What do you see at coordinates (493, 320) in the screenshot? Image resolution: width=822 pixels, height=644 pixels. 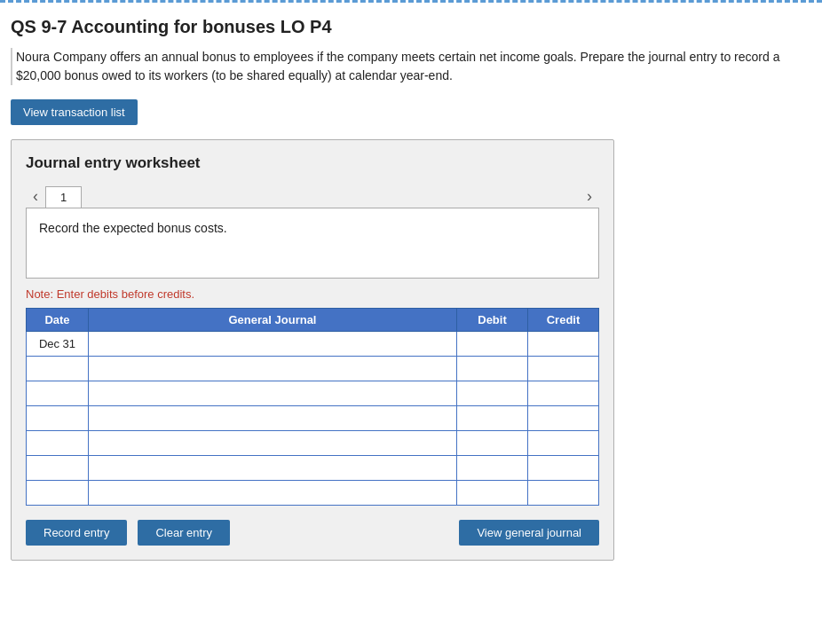 I see `col-header-debit: Debit` at bounding box center [493, 320].